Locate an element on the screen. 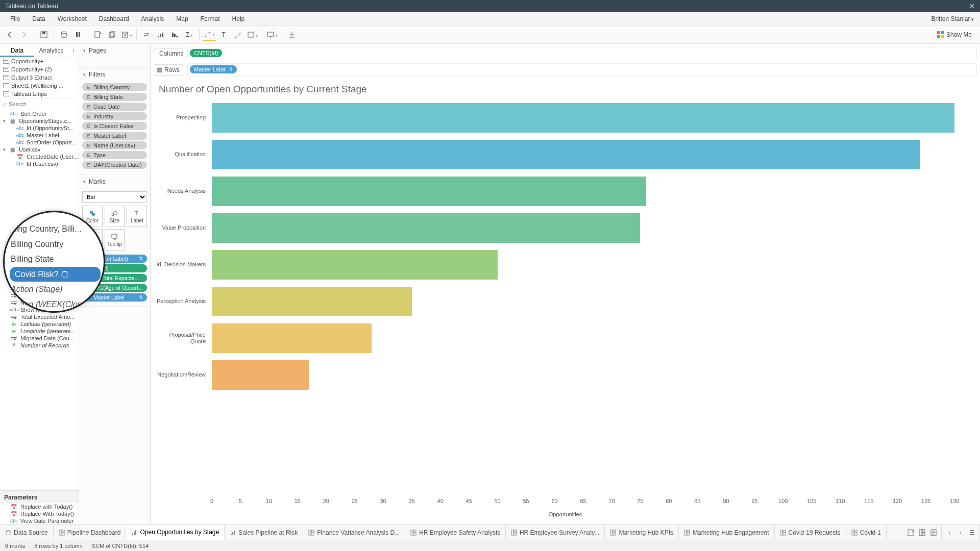  field-table: ▾▦User.csv is located at coordinates (39, 149).